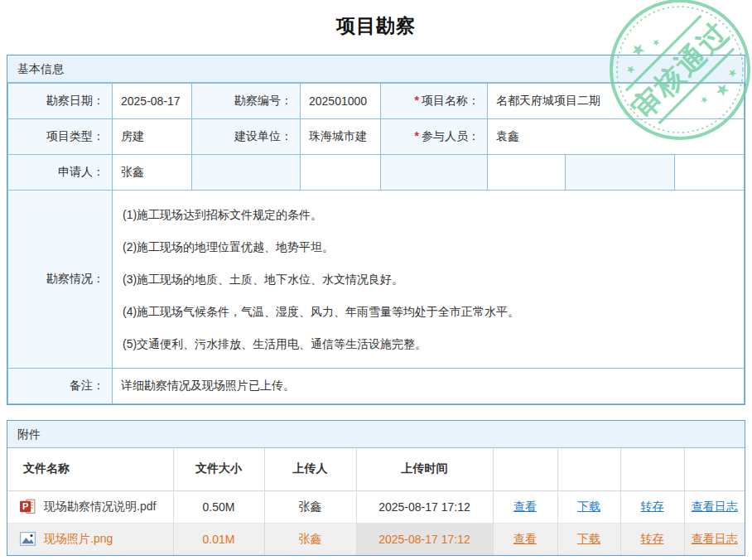  I want to click on project-type-label: 项目类型：, so click(60, 138).